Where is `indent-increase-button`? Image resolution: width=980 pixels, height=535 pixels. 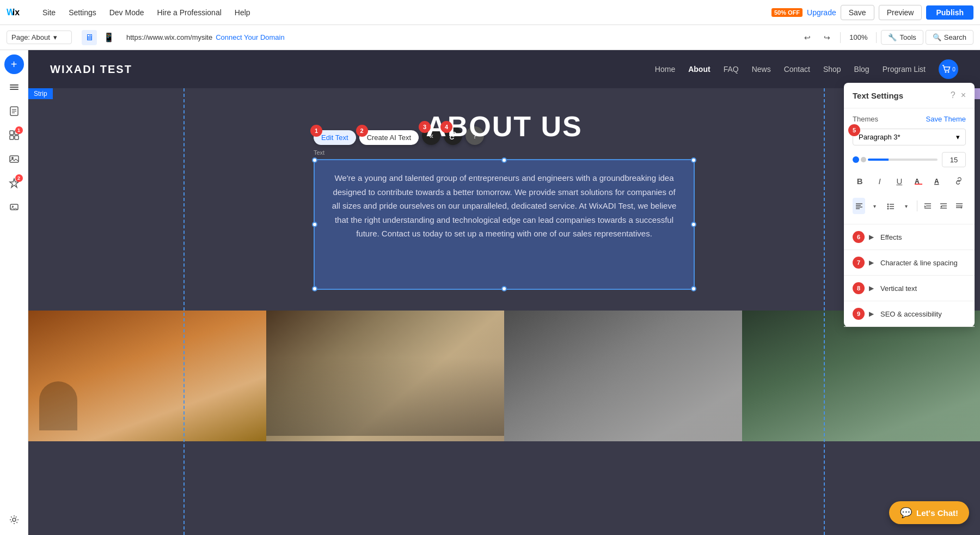
indent-increase-button is located at coordinates (928, 206).